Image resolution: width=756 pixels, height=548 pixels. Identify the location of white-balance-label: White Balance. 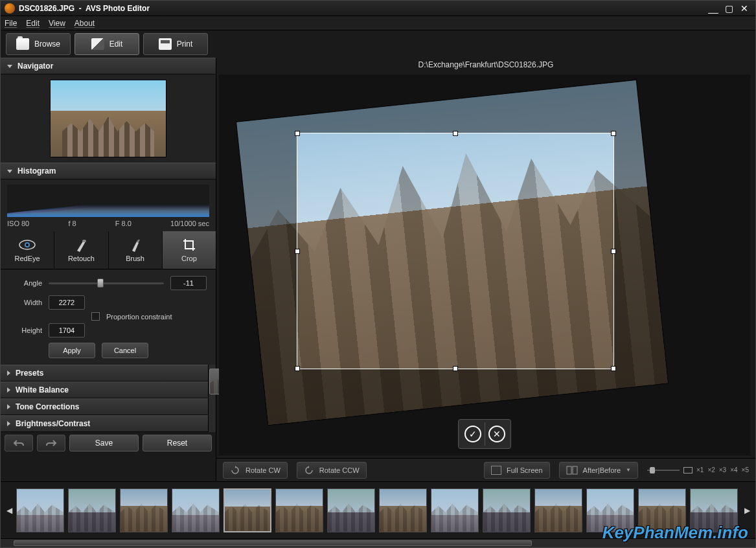
(42, 390).